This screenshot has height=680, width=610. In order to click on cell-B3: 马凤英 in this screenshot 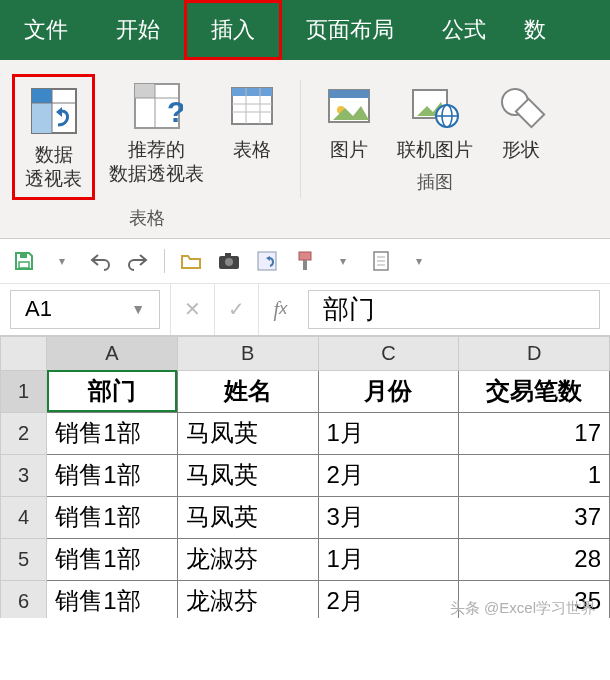, I will do `click(248, 475)`.